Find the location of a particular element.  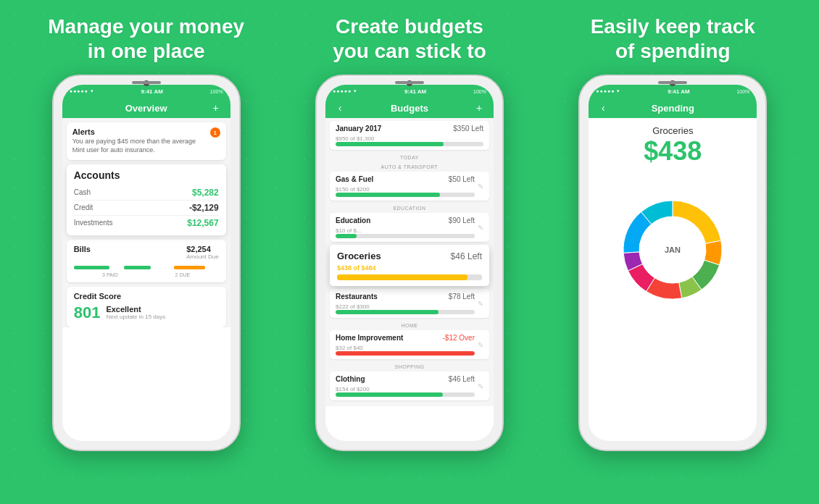

bills-due-label: Amount Due is located at coordinates (202, 256).